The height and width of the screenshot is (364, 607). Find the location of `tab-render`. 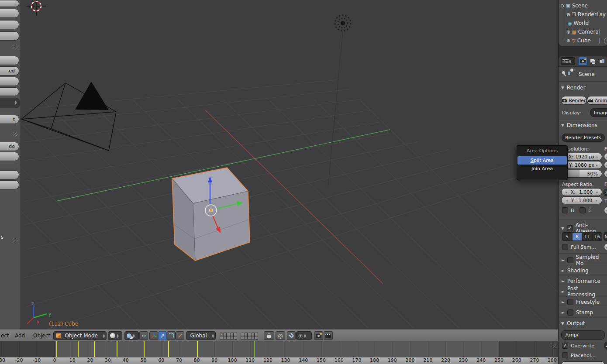

tab-render is located at coordinates (583, 61).